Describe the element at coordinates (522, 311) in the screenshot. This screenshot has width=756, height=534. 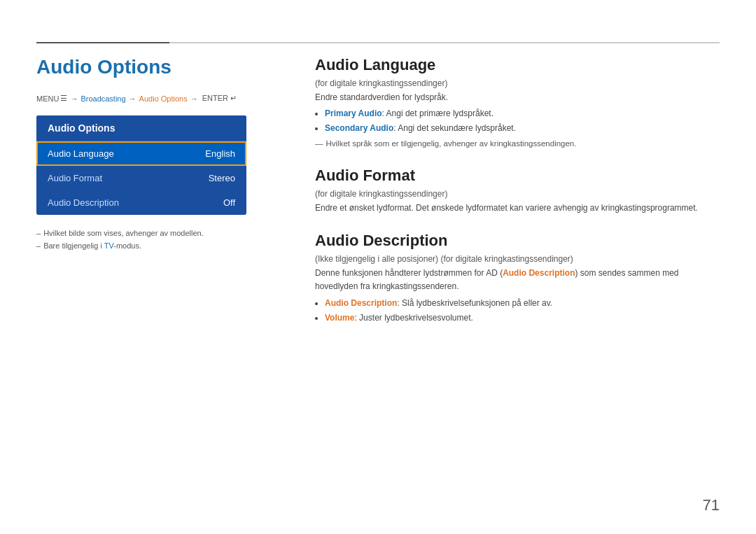
I see `bullet-list-description: Audio Description: Slå lydbeskrivelsefun…` at that location.